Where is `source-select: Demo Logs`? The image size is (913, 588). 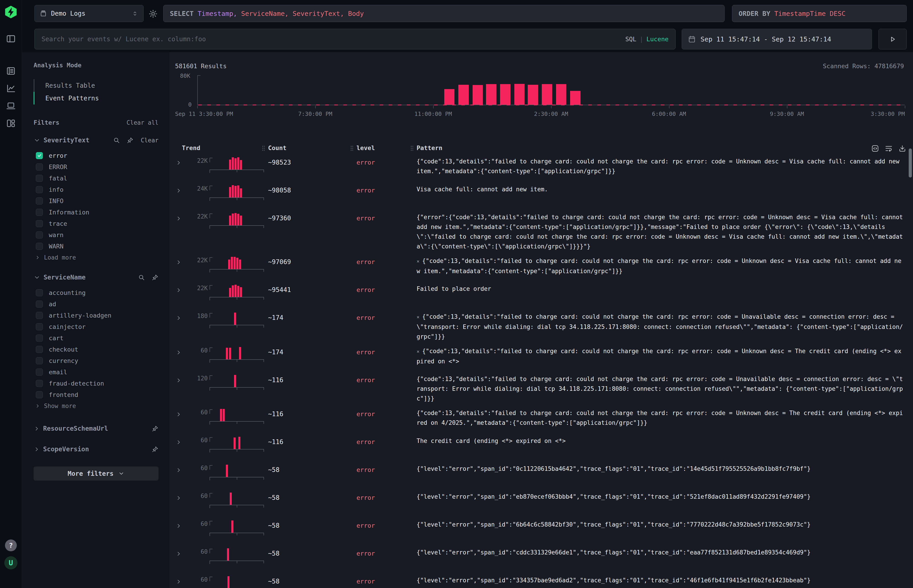
source-select: Demo Logs is located at coordinates (89, 14).